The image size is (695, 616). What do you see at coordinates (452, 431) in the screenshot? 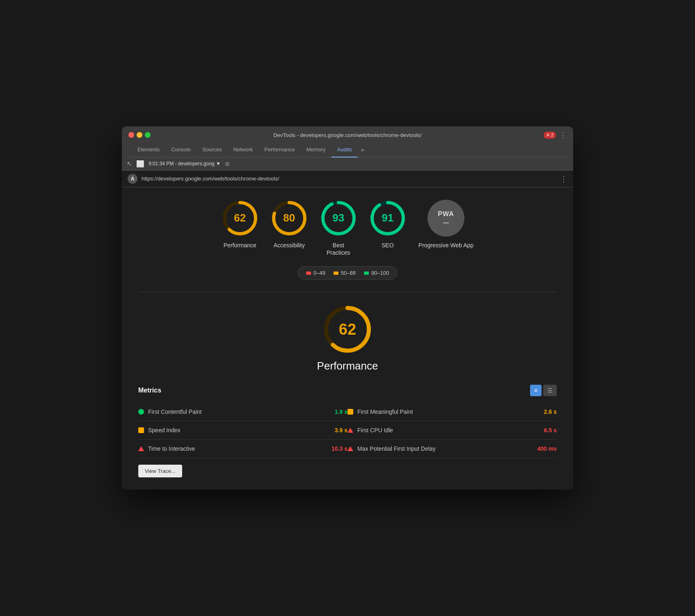
I see `metric-row-fci: First CPU Idle 6.5 s` at bounding box center [452, 431].